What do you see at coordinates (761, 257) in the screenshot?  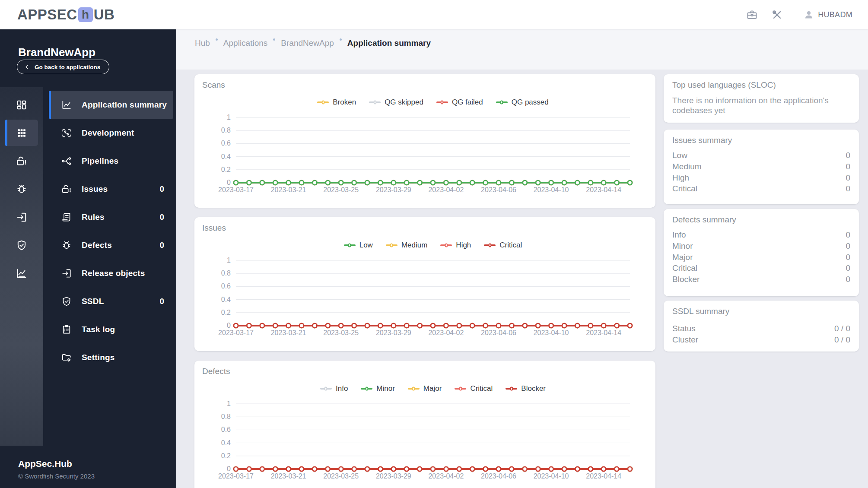 I see `summary-row: Major0` at bounding box center [761, 257].